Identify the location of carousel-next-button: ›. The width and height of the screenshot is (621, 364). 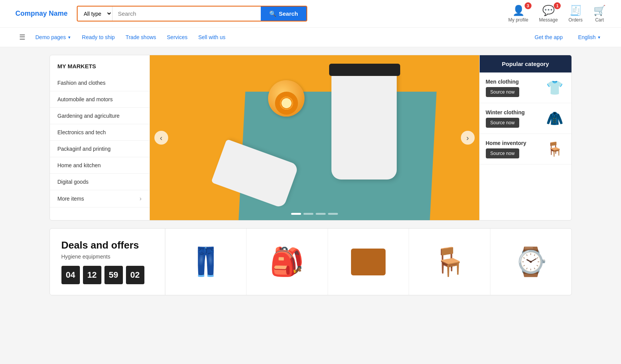
(468, 138).